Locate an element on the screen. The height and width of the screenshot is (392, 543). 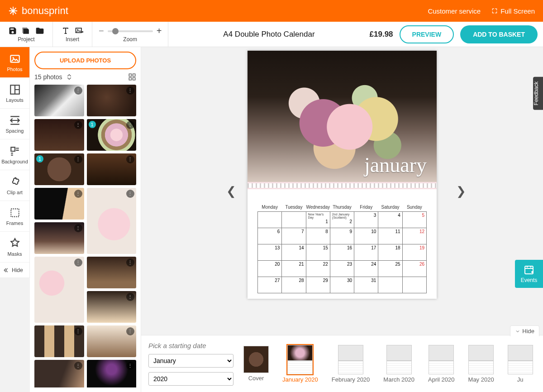
text-icon is located at coordinates (66, 31).